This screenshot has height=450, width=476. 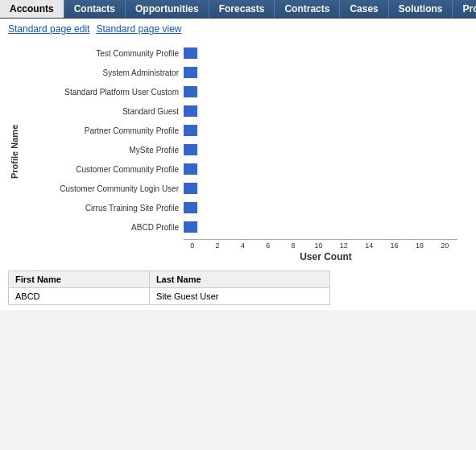 I want to click on bar-label: Cirrus Training Site Profile, so click(x=103, y=208).